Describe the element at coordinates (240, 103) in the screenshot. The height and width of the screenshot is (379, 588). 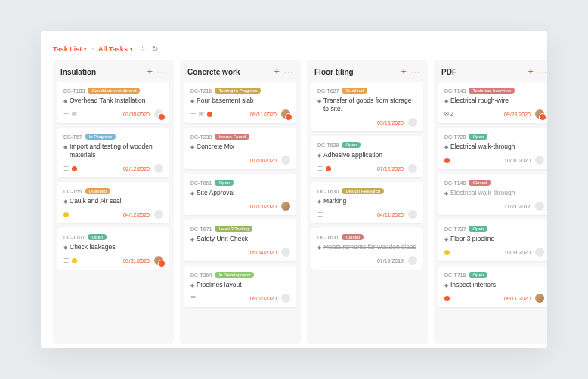
I see `task-card: DC-T216 Testing in Progress ◆ Pour basem…` at that location.